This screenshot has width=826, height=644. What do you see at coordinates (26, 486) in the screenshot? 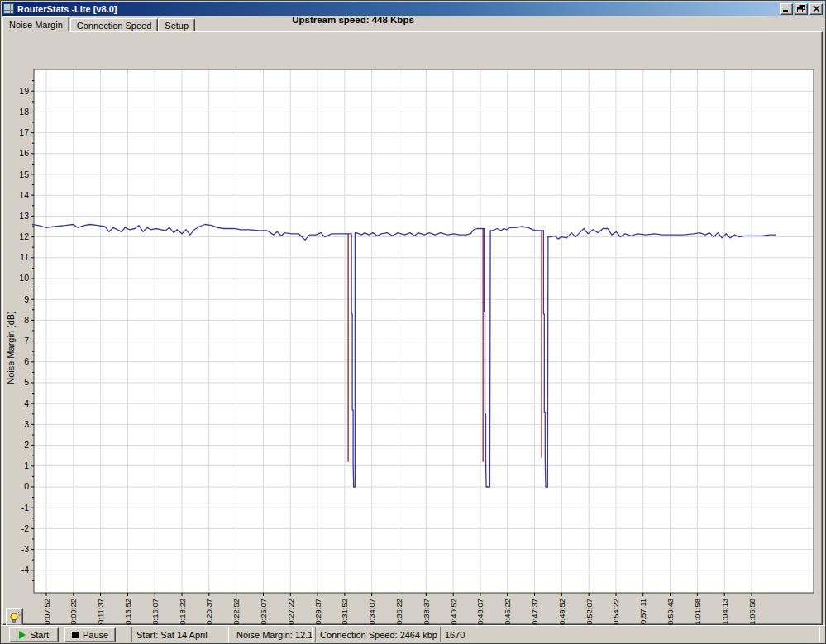
I see `svg-text: 0` at bounding box center [26, 486].